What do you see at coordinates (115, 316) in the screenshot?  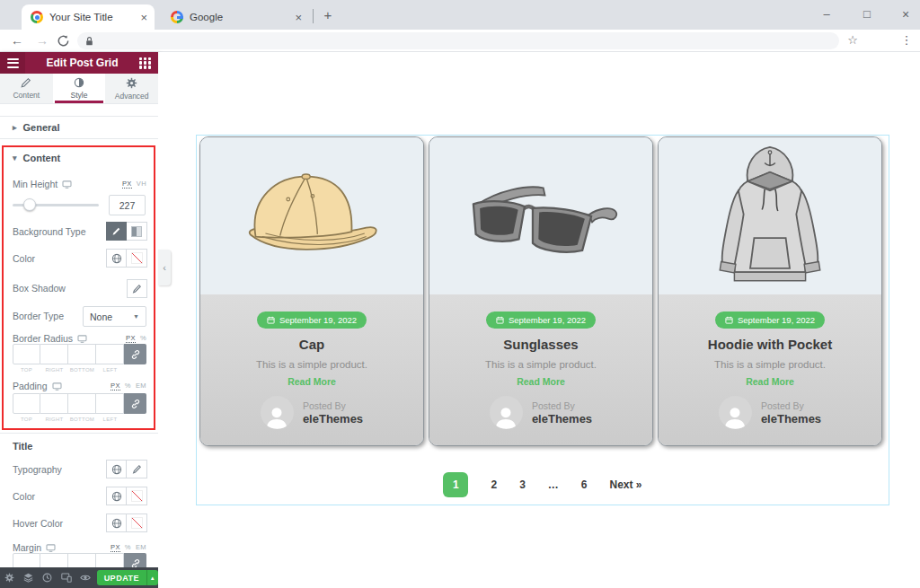 I see `border-type-select: None ▼` at bounding box center [115, 316].